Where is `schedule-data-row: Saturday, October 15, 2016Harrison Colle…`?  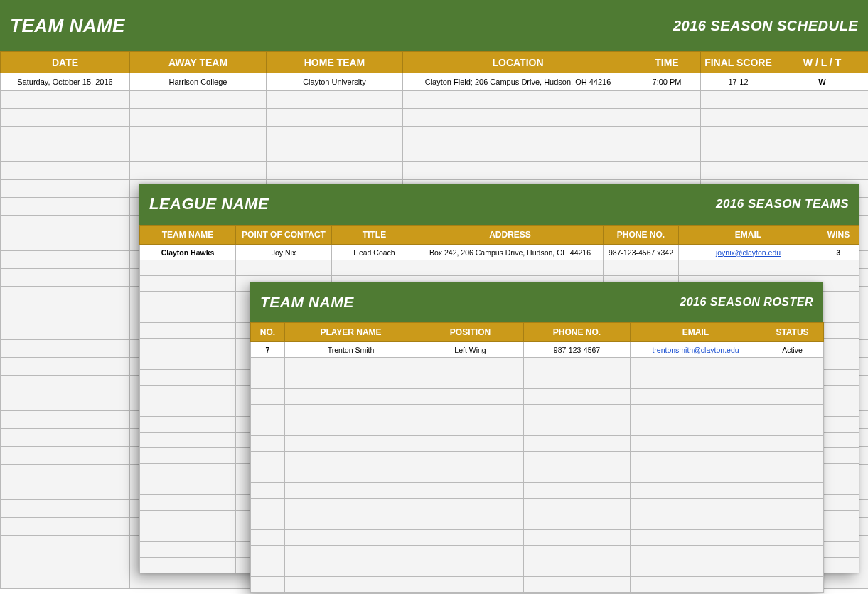
schedule-data-row: Saturday, October 15, 2016Harrison Colle… is located at coordinates (435, 83).